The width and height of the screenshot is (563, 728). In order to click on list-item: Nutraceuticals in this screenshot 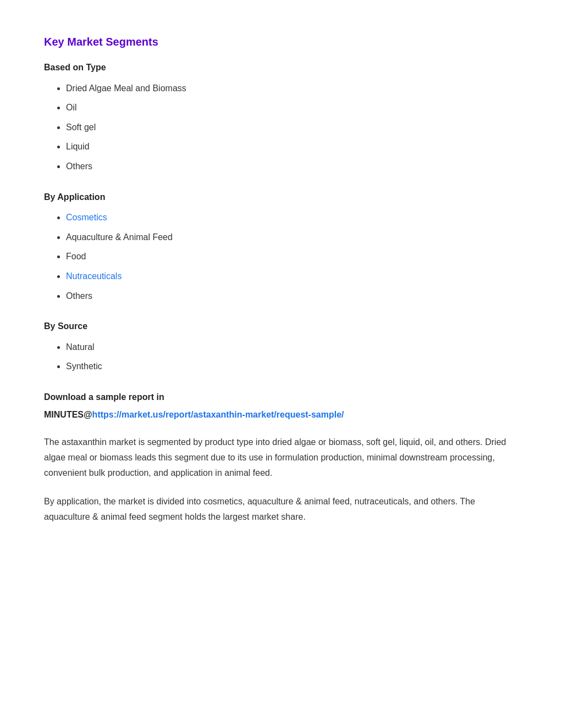, I will do `click(292, 276)`.